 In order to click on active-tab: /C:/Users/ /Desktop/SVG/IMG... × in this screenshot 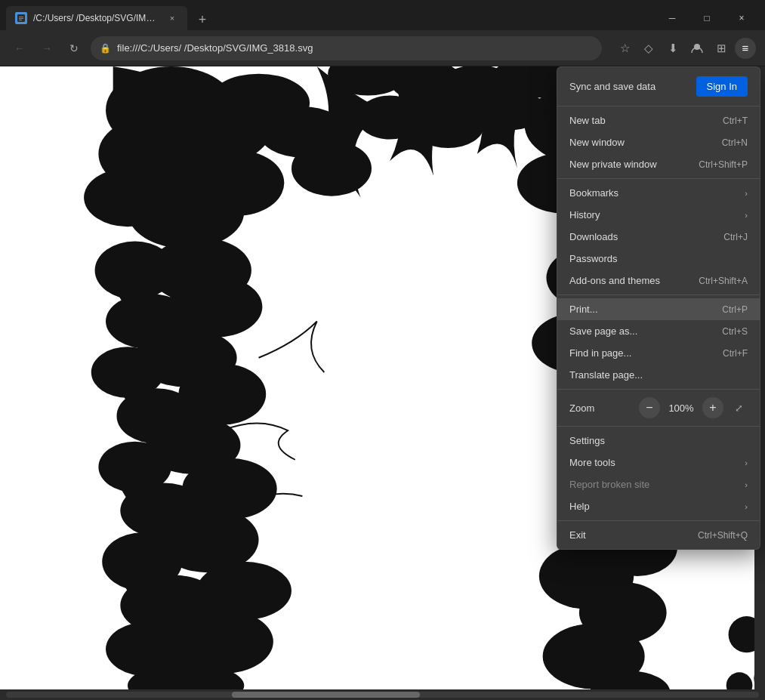, I will do `click(97, 18)`.